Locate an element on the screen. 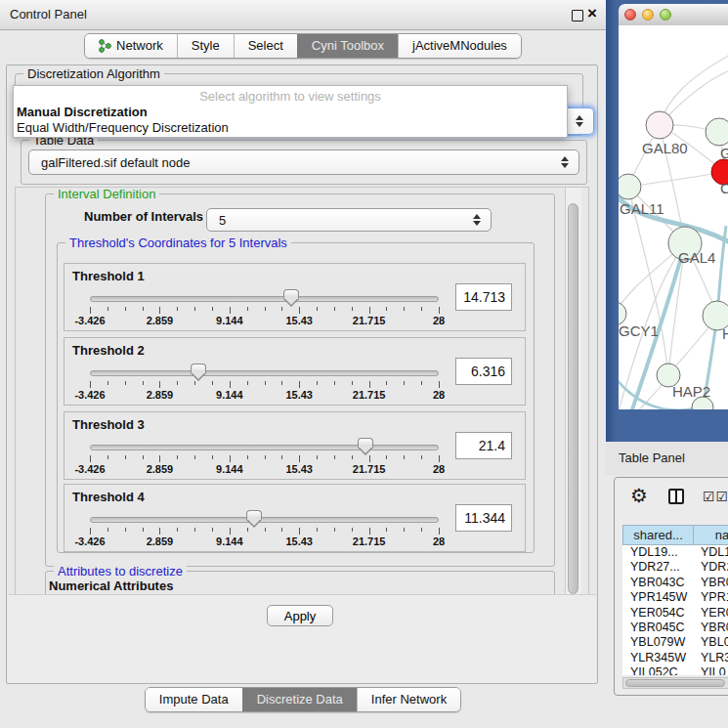  table-row: YBL079WYBL0 is located at coordinates (675, 643).